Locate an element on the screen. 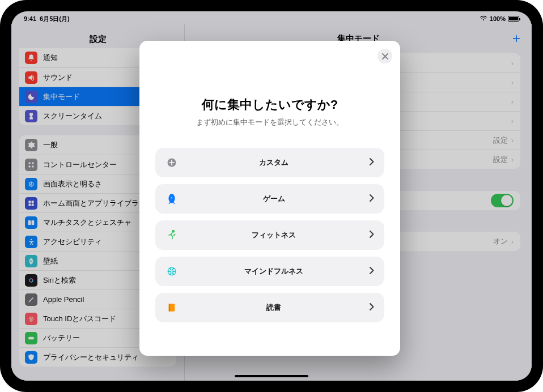 The height and width of the screenshot is (392, 543). focus-option-gaming: ゲーム is located at coordinates (270, 199).